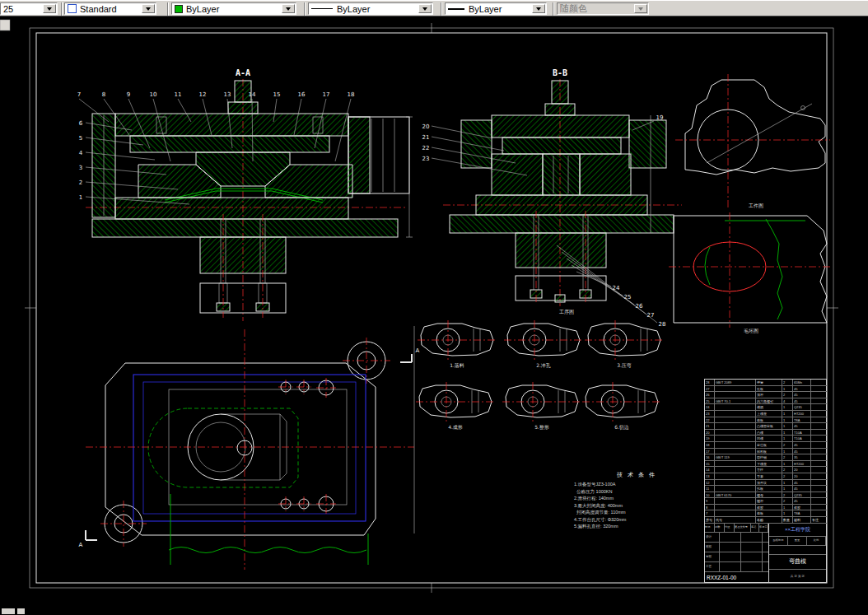 This screenshot has width=868, height=615. Describe the element at coordinates (802, 470) in the screenshot. I see `parts-cell: 20` at that location.